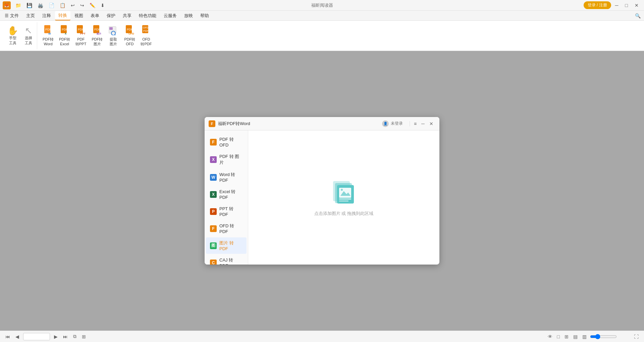 The height and width of the screenshot is (342, 644). Describe the element at coordinates (636, 337) in the screenshot. I see `fullscreen-button: ⛶` at that location.